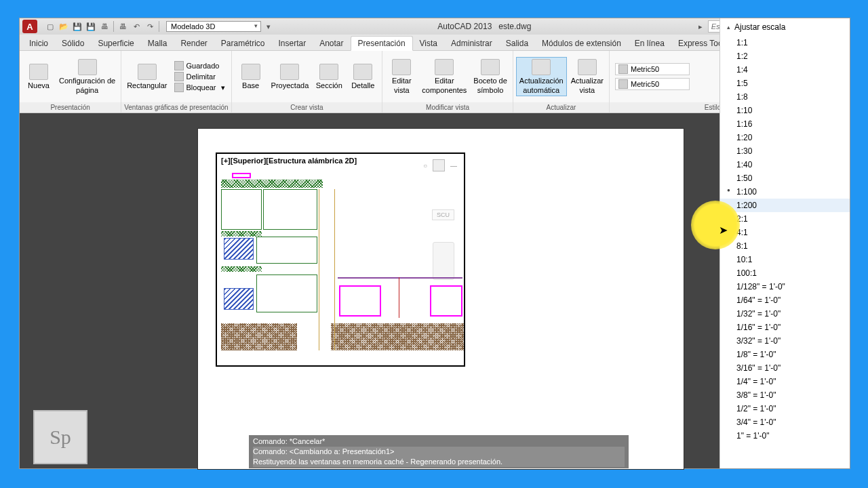 The width and height of the screenshot is (868, 488). Describe the element at coordinates (243, 43) in the screenshot. I see `tab-paramétrico: Paramétrico` at that location.